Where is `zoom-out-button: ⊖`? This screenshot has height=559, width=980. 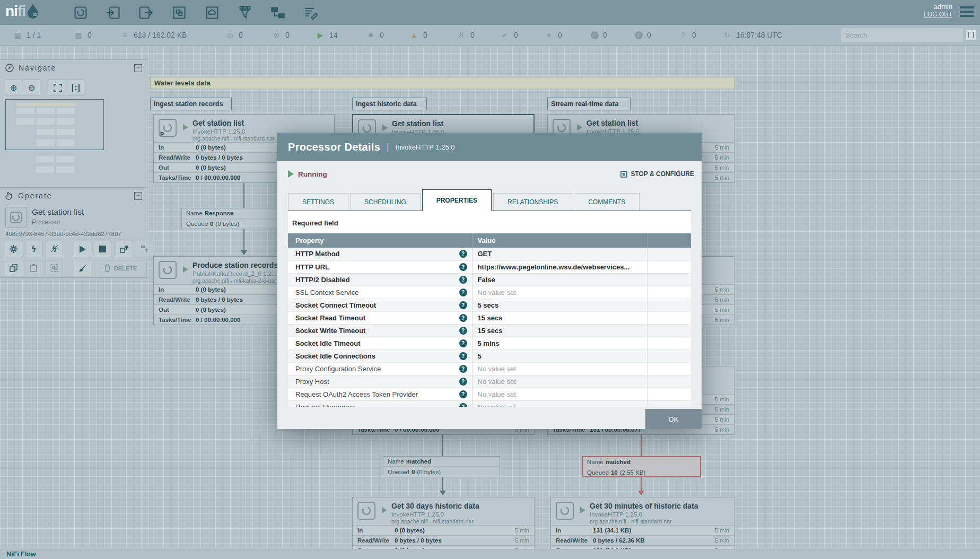
zoom-out-button: ⊖ is located at coordinates (32, 88).